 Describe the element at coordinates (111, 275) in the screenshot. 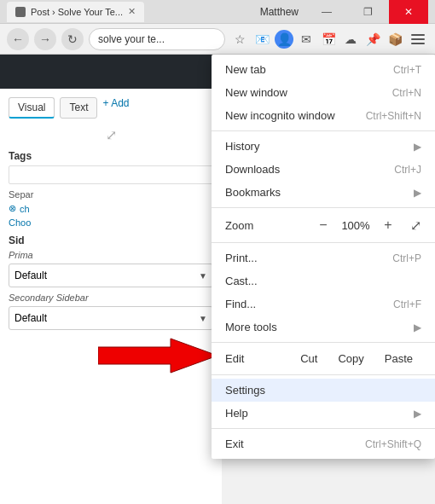

I see `primary-select: Default ▼` at that location.